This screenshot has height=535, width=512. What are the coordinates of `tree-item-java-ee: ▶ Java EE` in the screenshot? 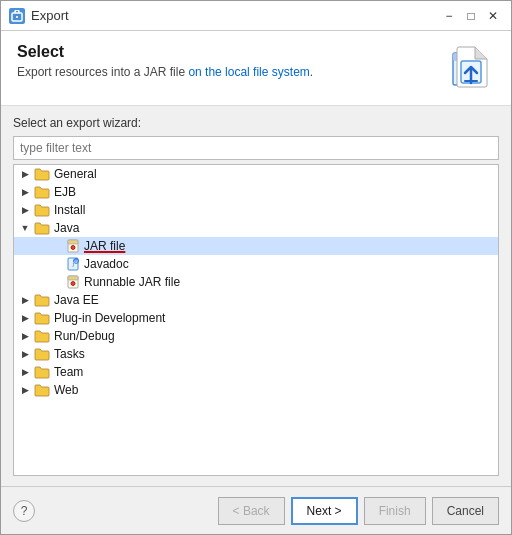 It's located at (256, 300).